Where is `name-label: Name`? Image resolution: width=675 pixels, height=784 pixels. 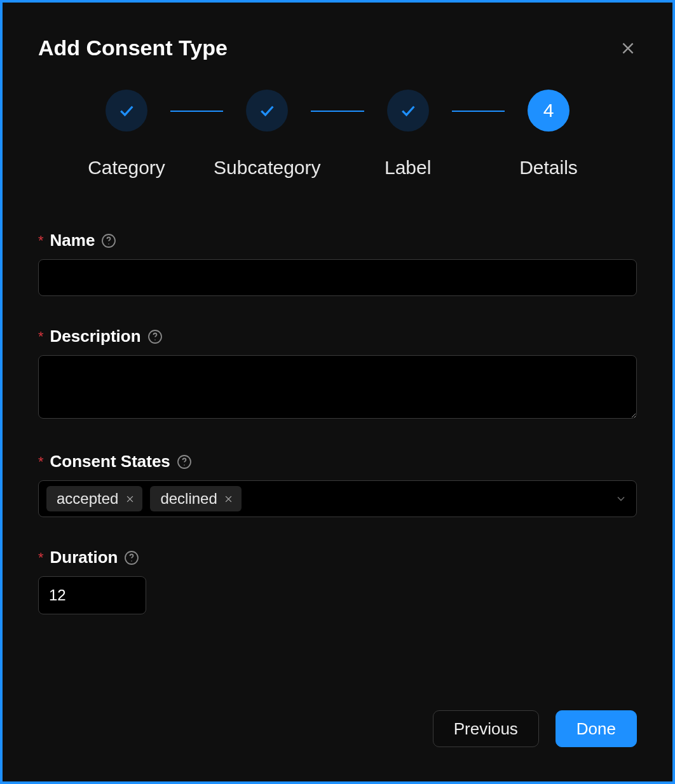 name-label: Name is located at coordinates (72, 240).